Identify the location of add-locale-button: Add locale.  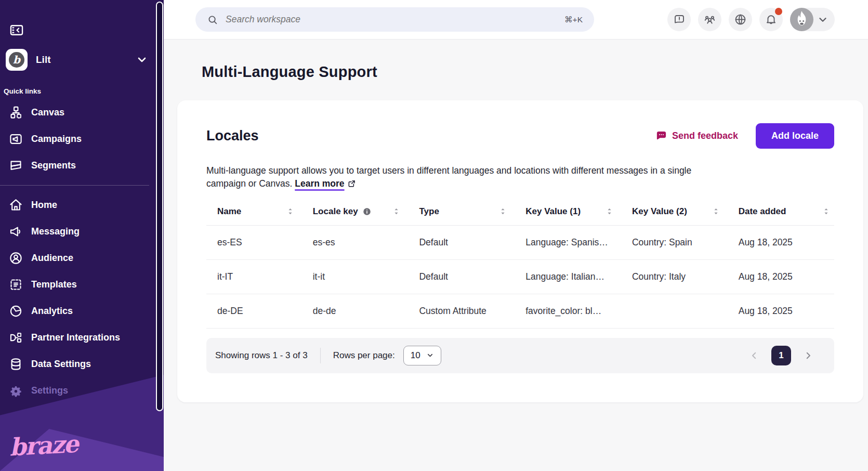
(795, 136).